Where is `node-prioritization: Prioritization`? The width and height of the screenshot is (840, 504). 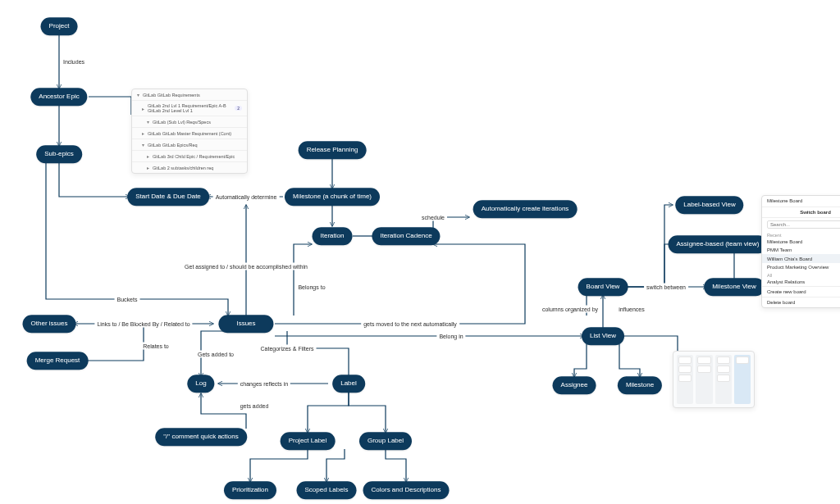 node-prioritization: Prioritization is located at coordinates (250, 490).